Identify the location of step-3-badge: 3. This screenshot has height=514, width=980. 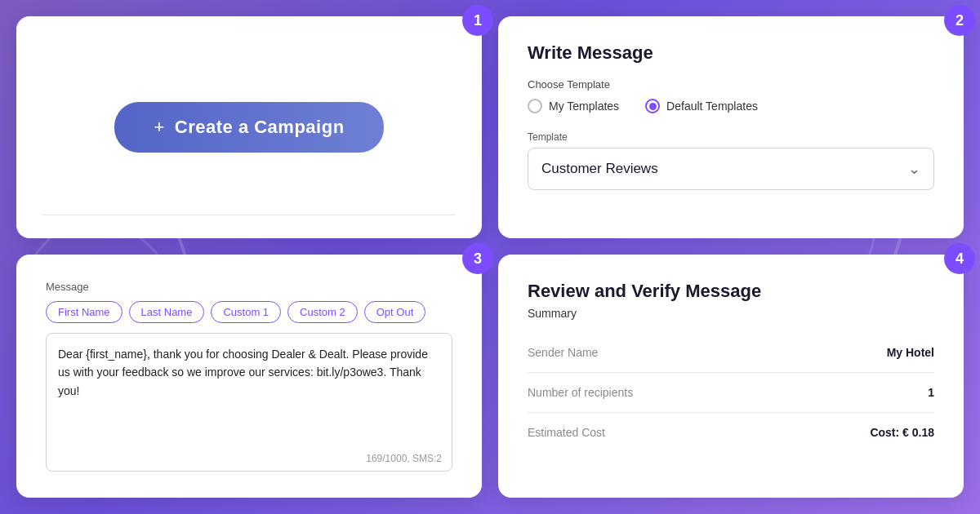
(478, 259).